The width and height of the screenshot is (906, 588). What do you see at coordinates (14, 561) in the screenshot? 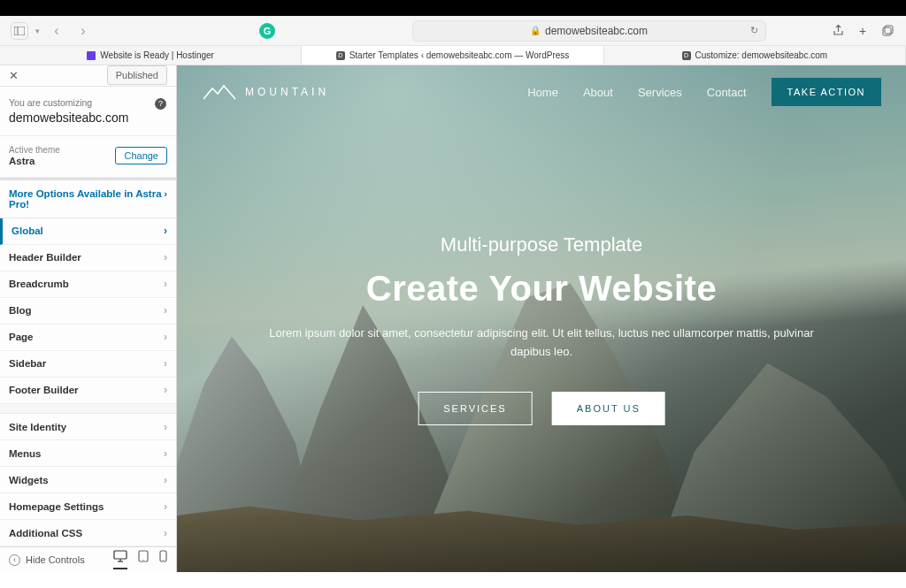
I see `collapse-icon: ‹` at bounding box center [14, 561].